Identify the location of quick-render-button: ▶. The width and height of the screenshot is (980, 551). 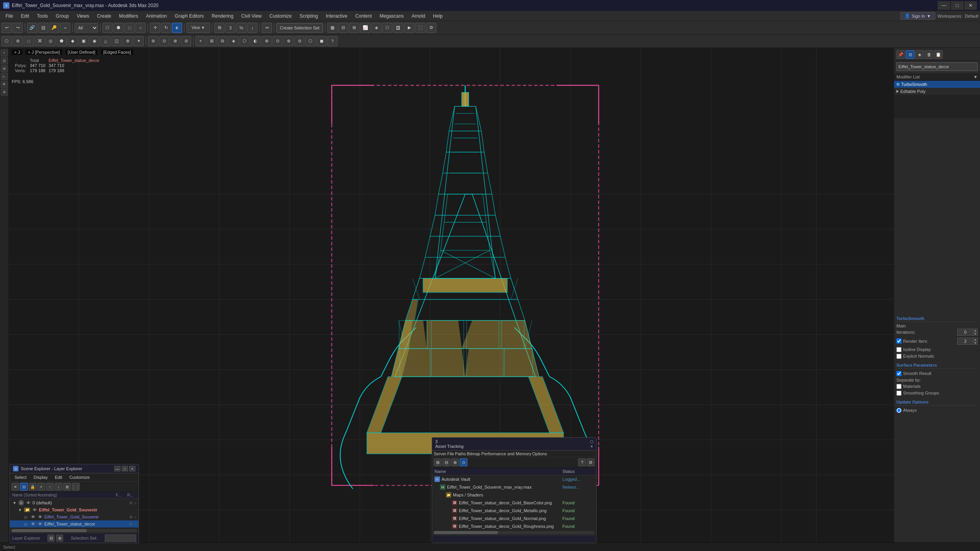
(409, 28).